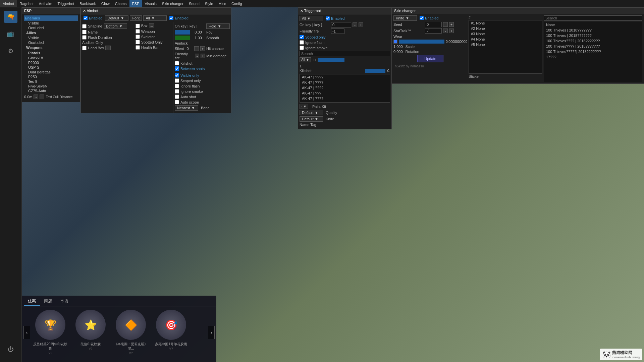 This screenshot has height=362, width=644. I want to click on silent-minus: -, so click(197, 49).